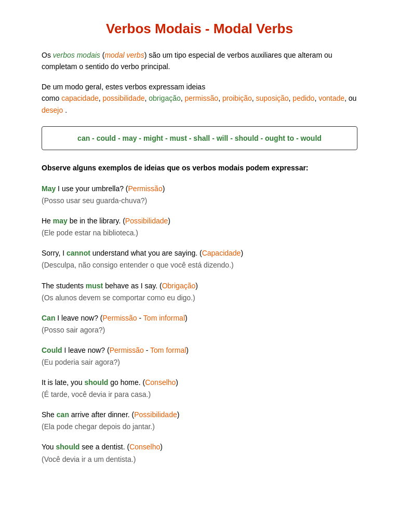 The width and height of the screenshot is (399, 532). What do you see at coordinates (200, 201) in the screenshot?
I see `translation-1: (Posso usar seu guarda-chuva?)` at bounding box center [200, 201].